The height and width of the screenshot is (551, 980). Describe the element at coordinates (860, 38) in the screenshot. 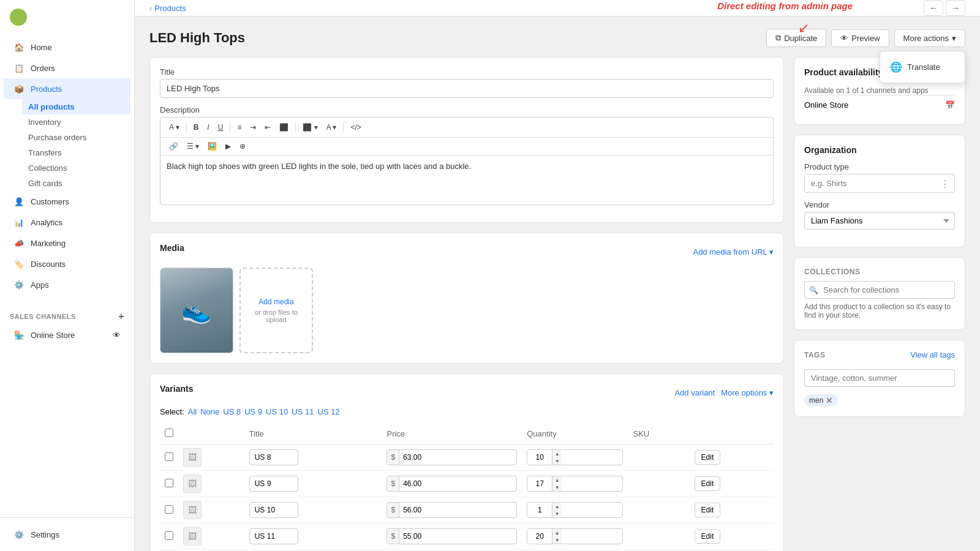

I see `preview-button: 👁 Preview` at that location.